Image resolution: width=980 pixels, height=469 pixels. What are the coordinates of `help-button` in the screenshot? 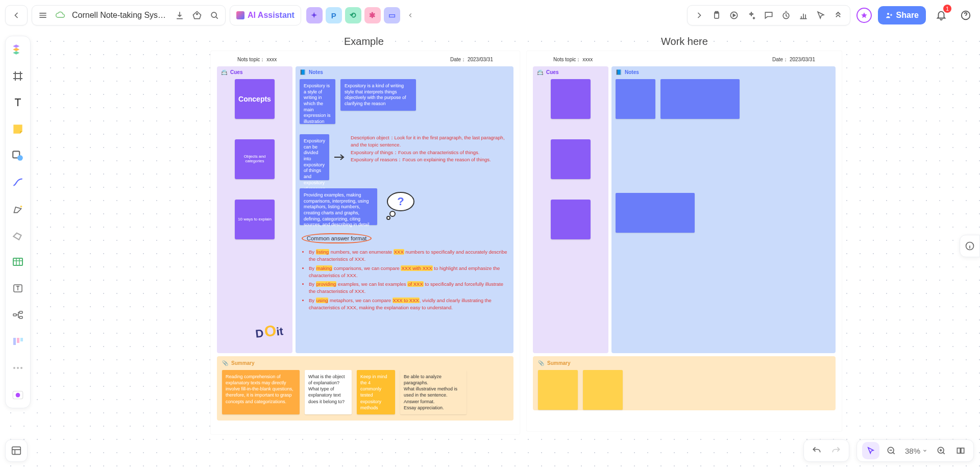 It's located at (966, 15).